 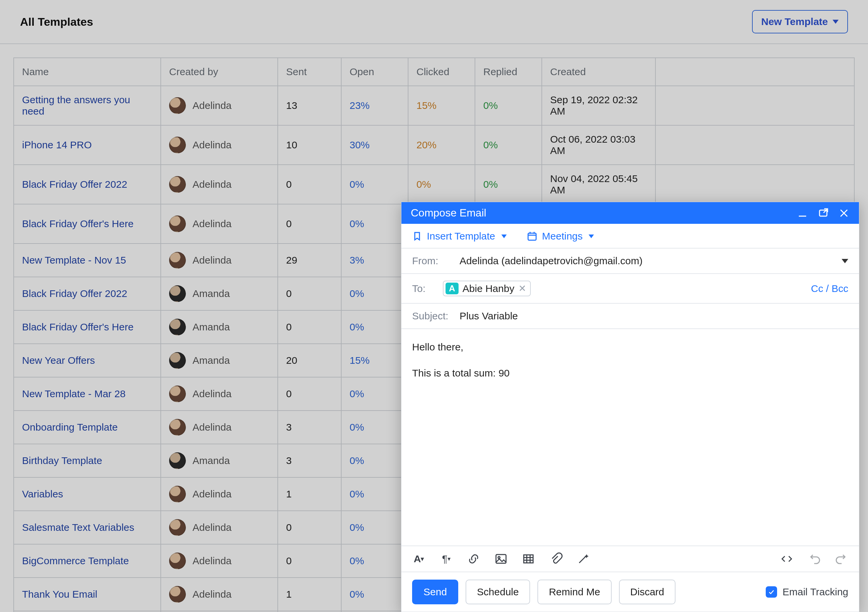 I want to click on open-cell: 30%, so click(x=375, y=145).